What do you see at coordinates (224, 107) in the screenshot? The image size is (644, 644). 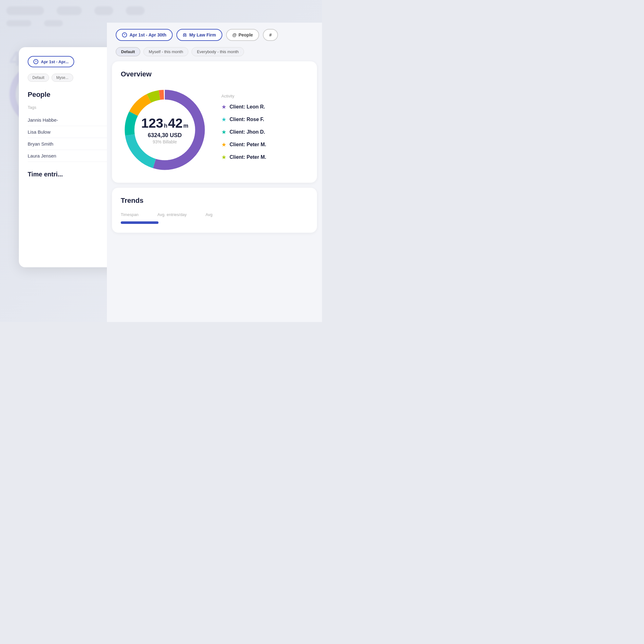 I see `star-icon-0: ★` at bounding box center [224, 107].